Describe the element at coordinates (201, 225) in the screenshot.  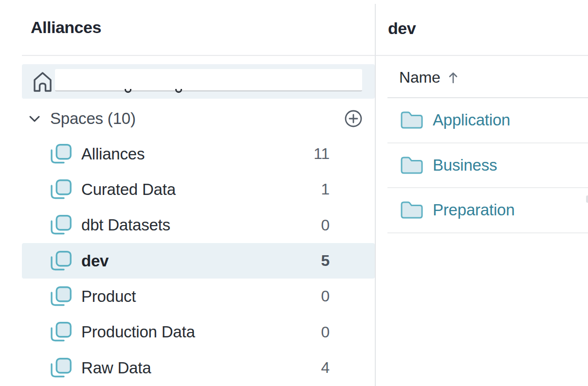
I see `space-name: dbt Datasets` at that location.